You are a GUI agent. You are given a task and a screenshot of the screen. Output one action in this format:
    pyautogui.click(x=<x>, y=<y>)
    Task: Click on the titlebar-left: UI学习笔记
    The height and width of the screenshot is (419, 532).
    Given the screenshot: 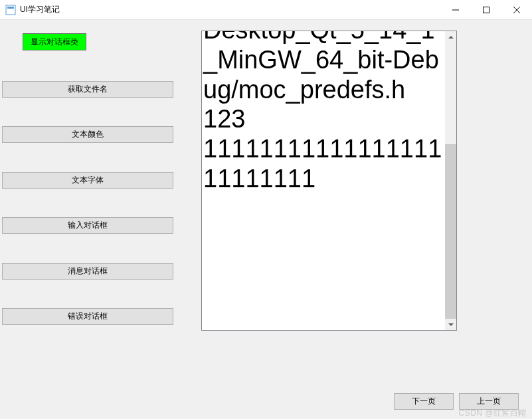 What is the action you would take?
    pyautogui.click(x=33, y=9)
    